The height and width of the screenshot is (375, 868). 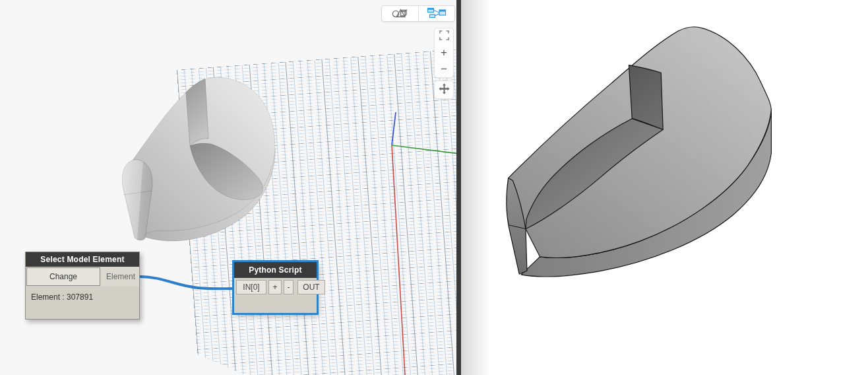 I want to click on node-title: Select Model Element, so click(x=82, y=259).